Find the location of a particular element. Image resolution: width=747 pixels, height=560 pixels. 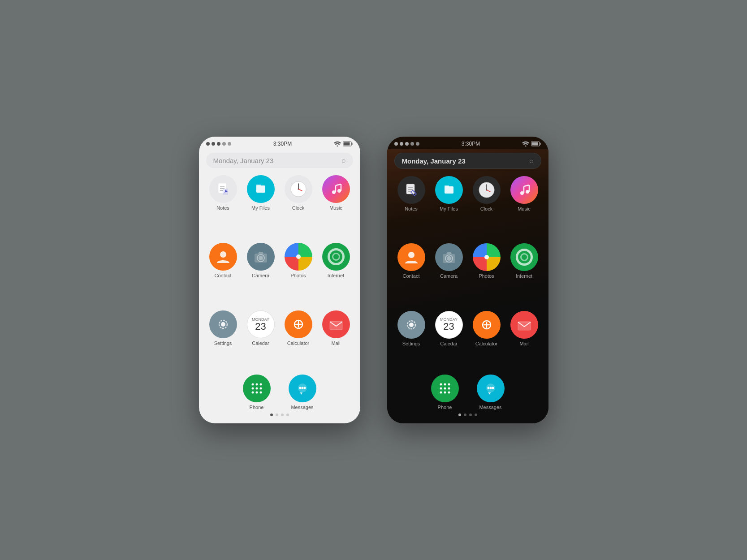

search-bar-light: Monday, January 23 ⌕ is located at coordinates (280, 160).